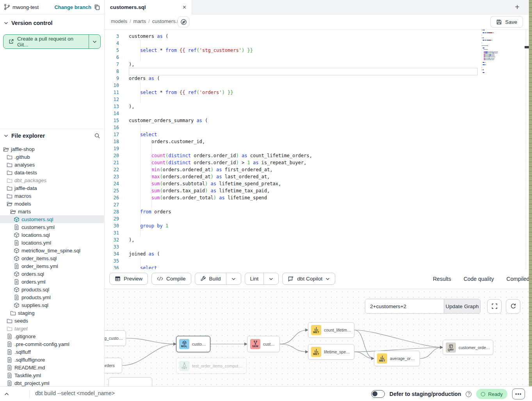 This screenshot has width=532, height=401. What do you see at coordinates (118, 279) in the screenshot?
I see `table-icon` at bounding box center [118, 279].